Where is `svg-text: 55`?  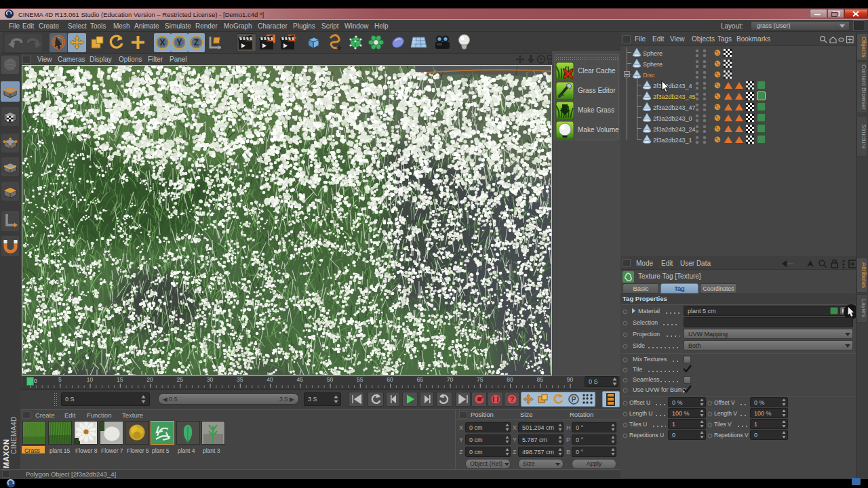
svg-text: 55 is located at coordinates (360, 380).